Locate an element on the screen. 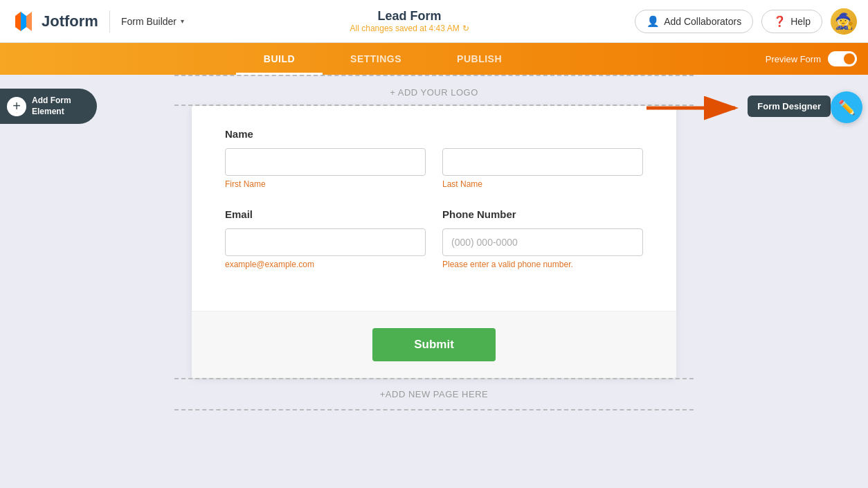  first-name-hint: First Name is located at coordinates (325, 184).